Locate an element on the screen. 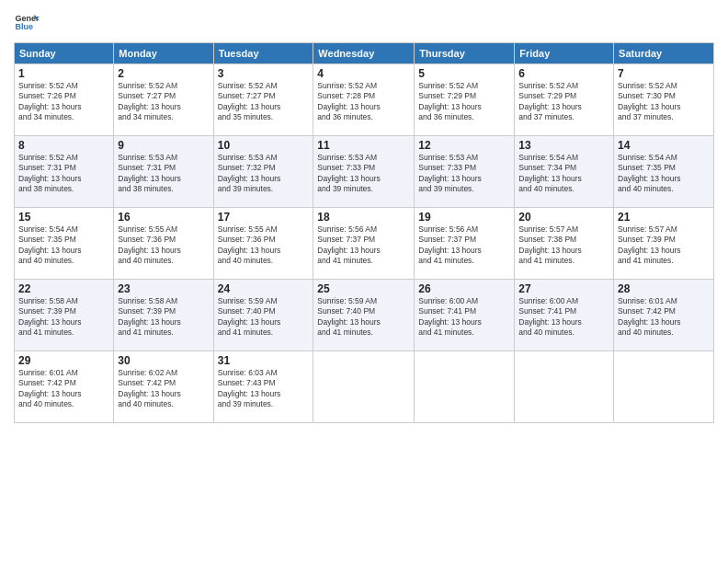 This screenshot has width=728, height=563. calendar-cell: 30Sunrise: 6:02 AMSunset: 7:42 PMDayligh… is located at coordinates (164, 387).